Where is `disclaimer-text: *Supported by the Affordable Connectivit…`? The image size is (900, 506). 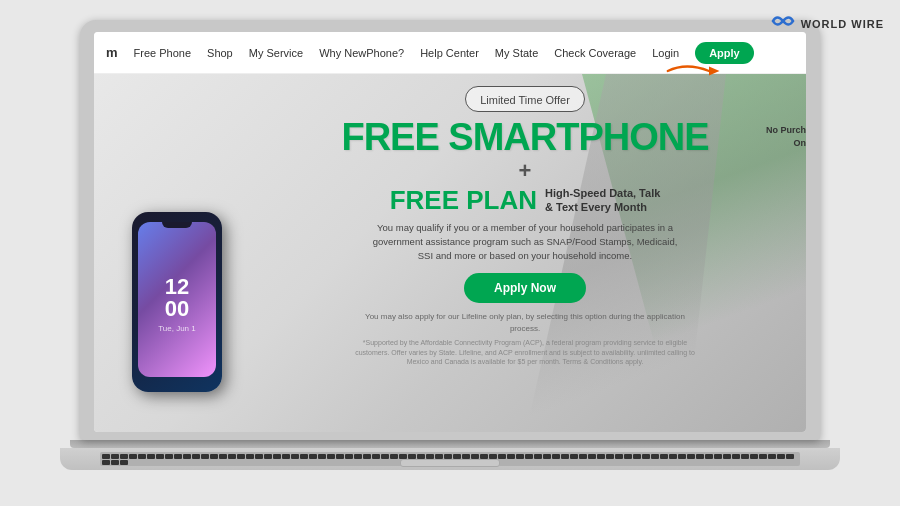
disclaimer-text: *Supported by the Affordable Connectivit… is located at coordinates (525, 352).